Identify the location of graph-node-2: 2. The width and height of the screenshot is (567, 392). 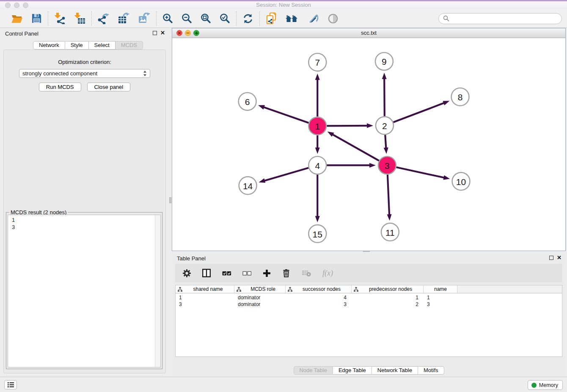
(385, 126).